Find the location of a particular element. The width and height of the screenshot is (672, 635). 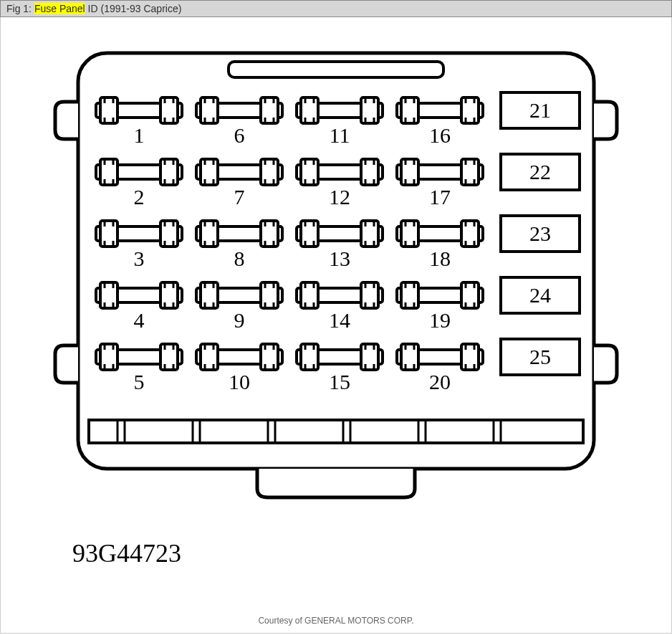

fuse-label-18: 18 is located at coordinates (440, 259).